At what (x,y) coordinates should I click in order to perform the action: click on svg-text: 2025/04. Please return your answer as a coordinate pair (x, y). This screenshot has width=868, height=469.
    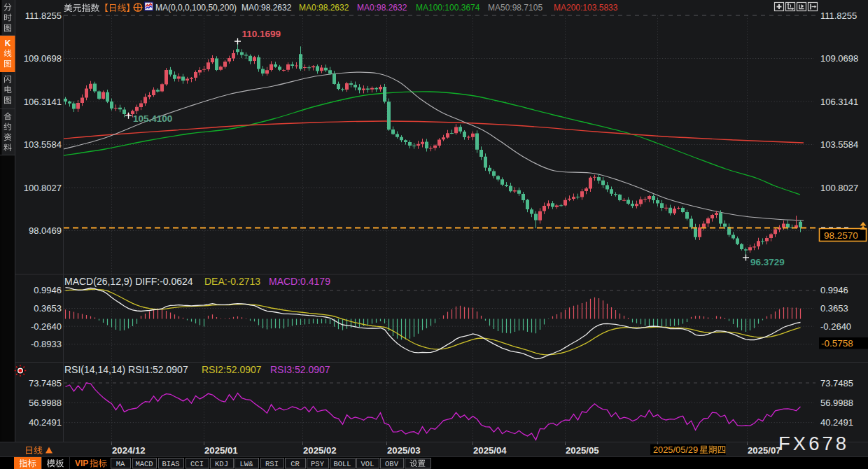
    Looking at the image, I should click on (490, 451).